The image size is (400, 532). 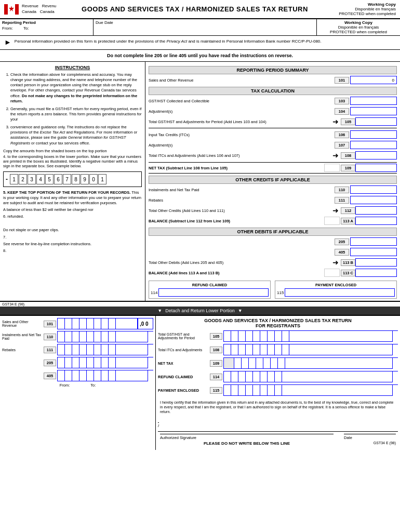 I want to click on balance-c-row: BALANCE (Add lines 113 A and 113 B) 113 …, so click(x=273, y=273).